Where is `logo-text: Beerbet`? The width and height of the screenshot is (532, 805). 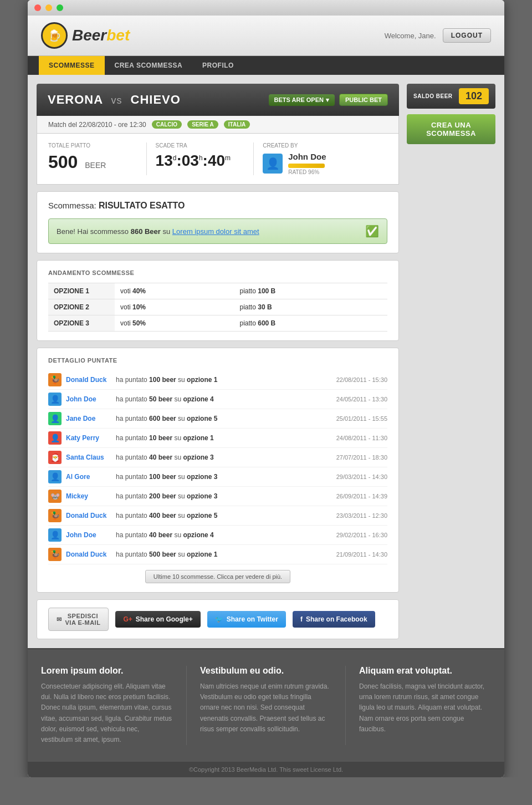 logo-text: Beerbet is located at coordinates (101, 35).